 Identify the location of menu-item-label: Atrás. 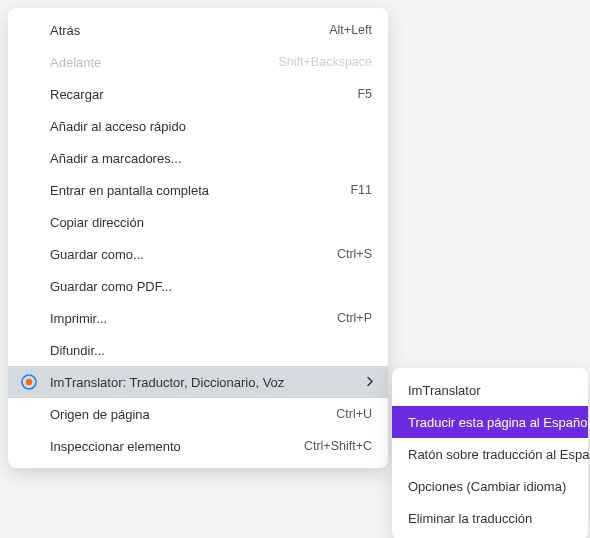
(190, 30).